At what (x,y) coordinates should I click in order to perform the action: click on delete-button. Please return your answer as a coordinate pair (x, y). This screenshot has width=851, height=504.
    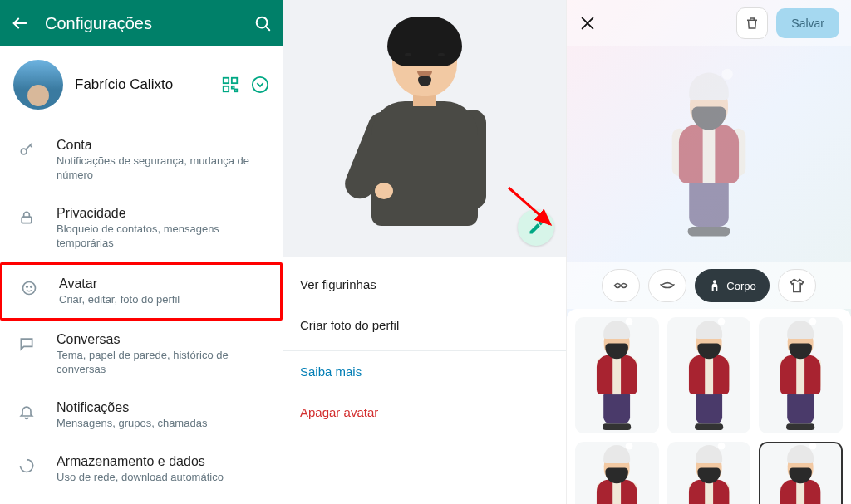
    Looking at the image, I should click on (752, 23).